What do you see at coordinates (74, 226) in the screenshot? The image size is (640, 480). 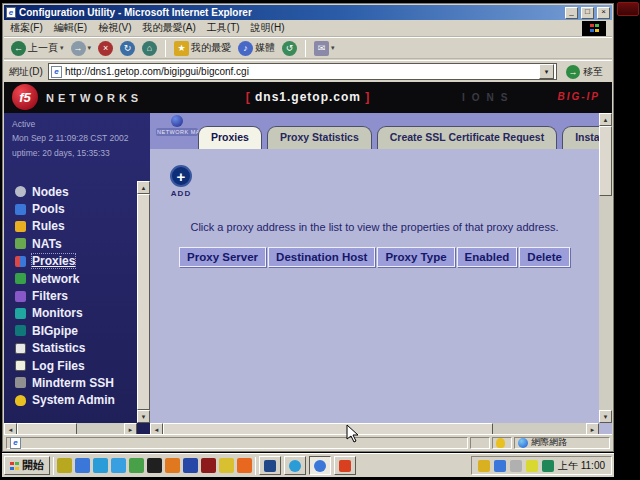 I see `sidebar-item-rules: Rules` at bounding box center [74, 226].